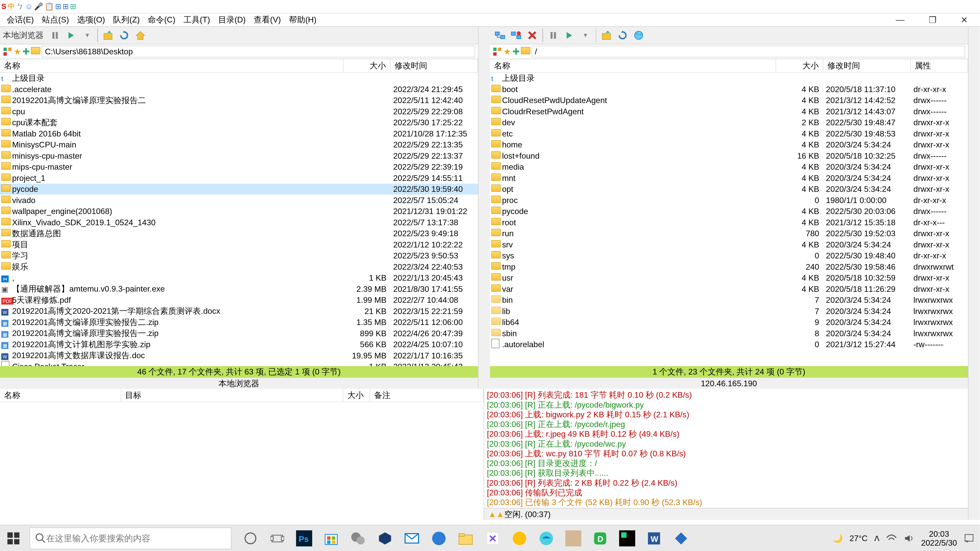 The height and width of the screenshot is (551, 980). Describe the element at coordinates (729, 267) in the screenshot. I see `file-row: tmp2402022/5/30 19:58:46drwxrwxrwt` at that location.